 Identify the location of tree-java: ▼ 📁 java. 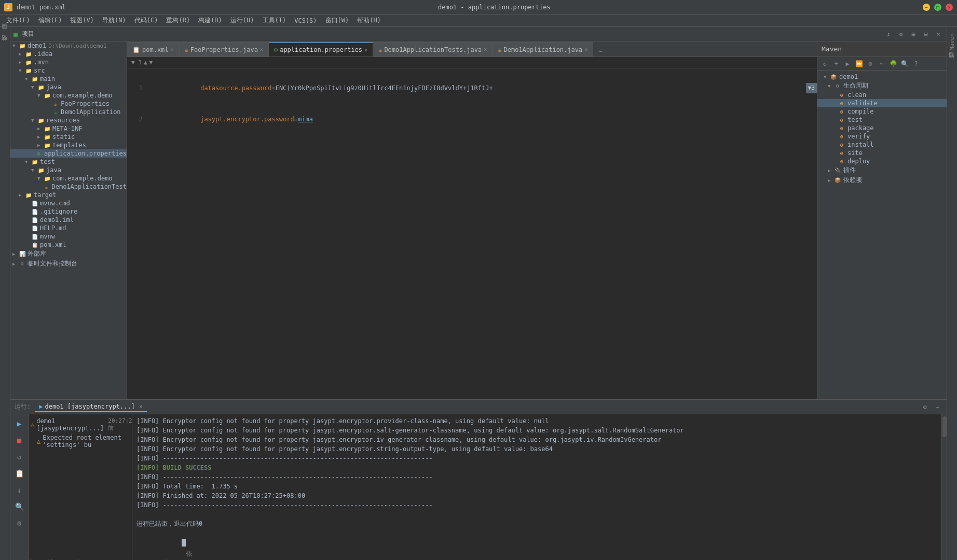
(69, 87).